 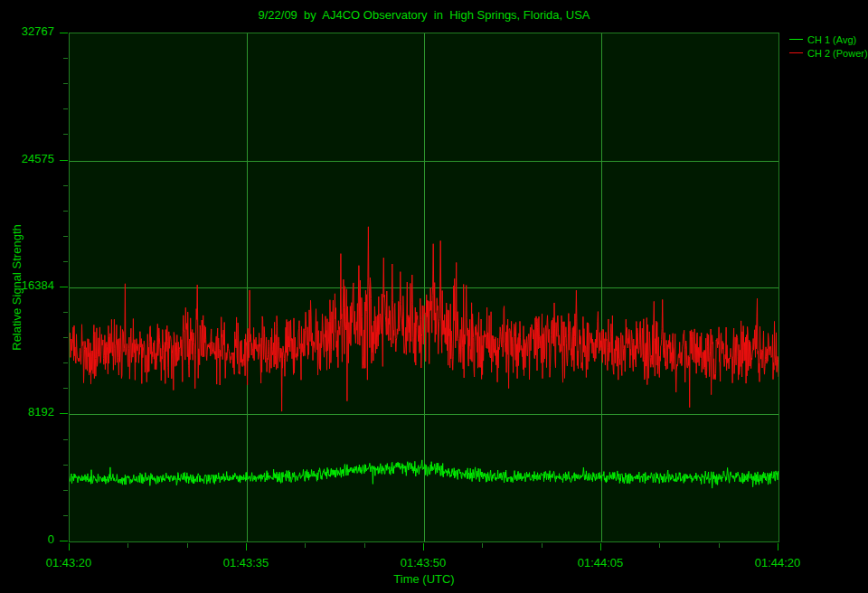 What do you see at coordinates (828, 46) in the screenshot?
I see `legend: CH 1 (Avg) CH 2 (Power)` at bounding box center [828, 46].